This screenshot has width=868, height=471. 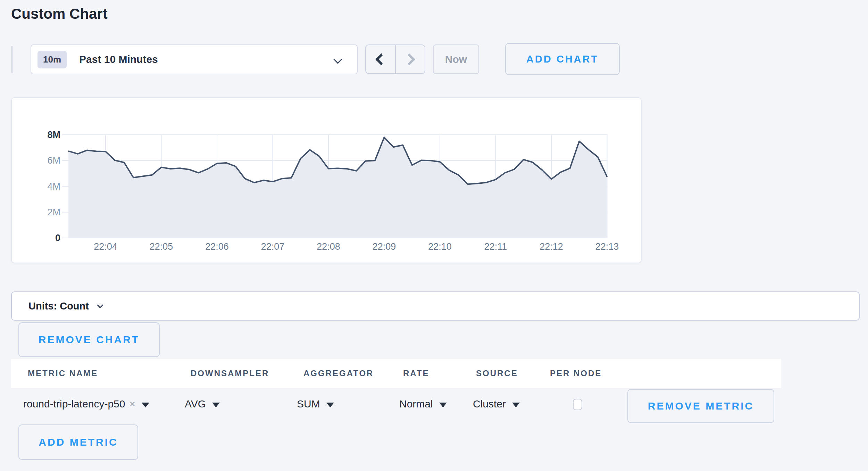 I want to click on next-time-button, so click(x=410, y=59).